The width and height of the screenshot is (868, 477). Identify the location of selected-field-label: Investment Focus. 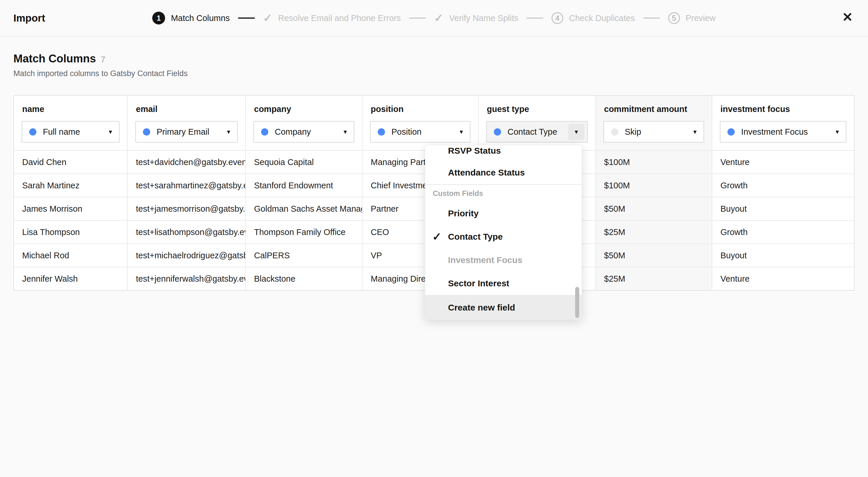
(774, 132).